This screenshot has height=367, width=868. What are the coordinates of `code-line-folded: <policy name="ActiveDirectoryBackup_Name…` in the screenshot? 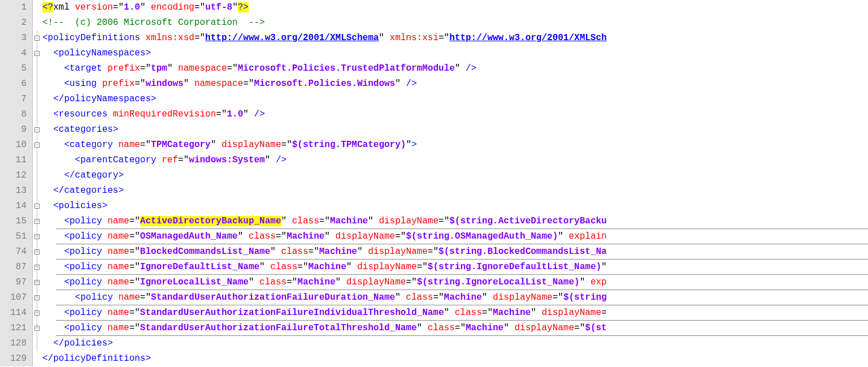 It's located at (455, 222).